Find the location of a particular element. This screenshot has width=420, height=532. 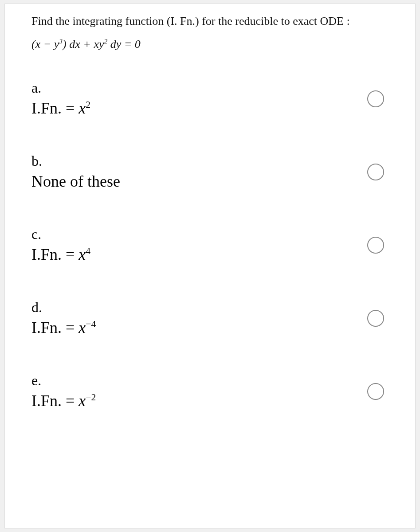

option-a: a. I.Fn. = x2 is located at coordinates (210, 98).